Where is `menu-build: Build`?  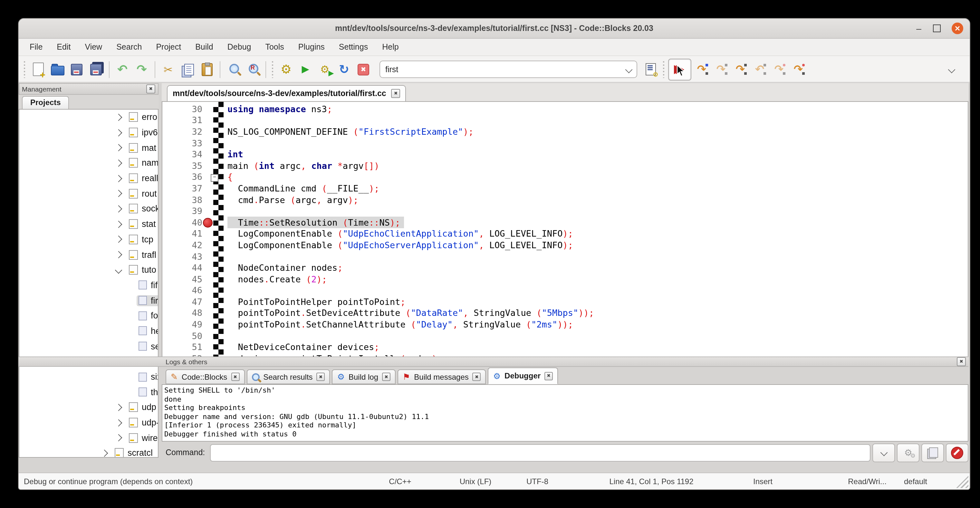 menu-build: Build is located at coordinates (204, 47).